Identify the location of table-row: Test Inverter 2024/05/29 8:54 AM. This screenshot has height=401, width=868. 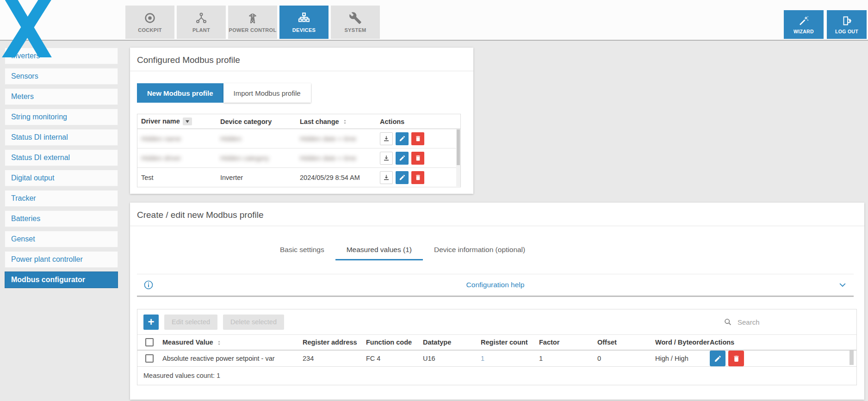
(299, 178).